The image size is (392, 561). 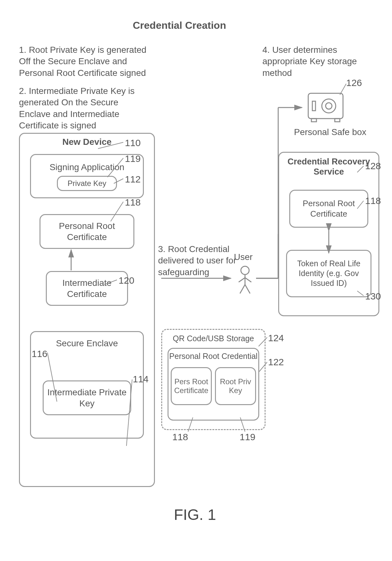 What do you see at coordinates (87, 288) in the screenshot?
I see `intermediate-cert-label: Intermediate Certificate` at bounding box center [87, 288].